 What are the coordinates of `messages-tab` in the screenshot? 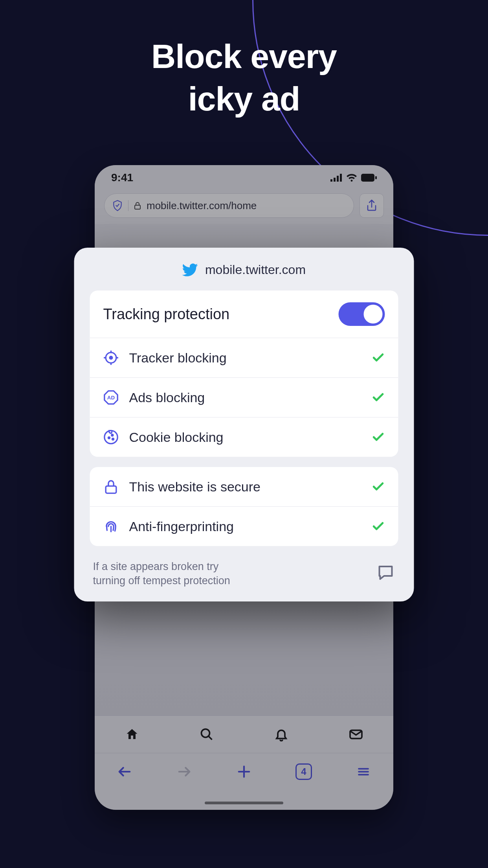 It's located at (356, 734).